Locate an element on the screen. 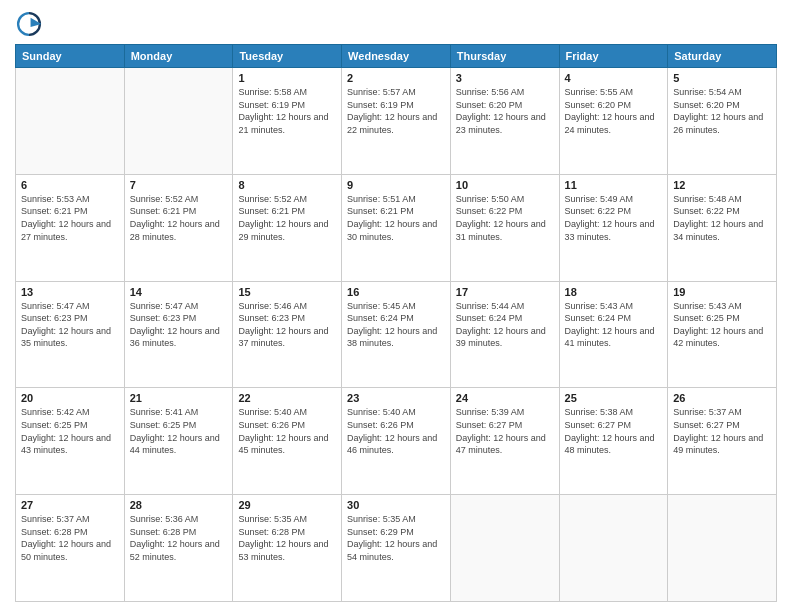  day-detail: Sunrise: 5:39 AMSunset: 6:27 PMDaylight:… is located at coordinates (505, 431).